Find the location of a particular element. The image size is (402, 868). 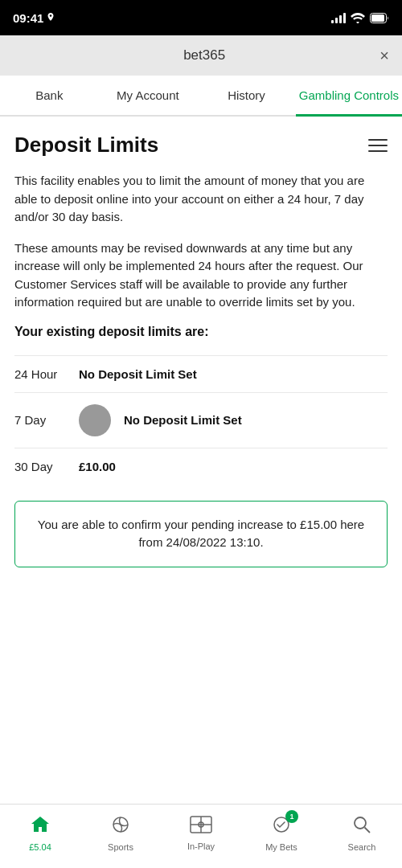

limit-label-30day: 30 Day is located at coordinates (47, 466).